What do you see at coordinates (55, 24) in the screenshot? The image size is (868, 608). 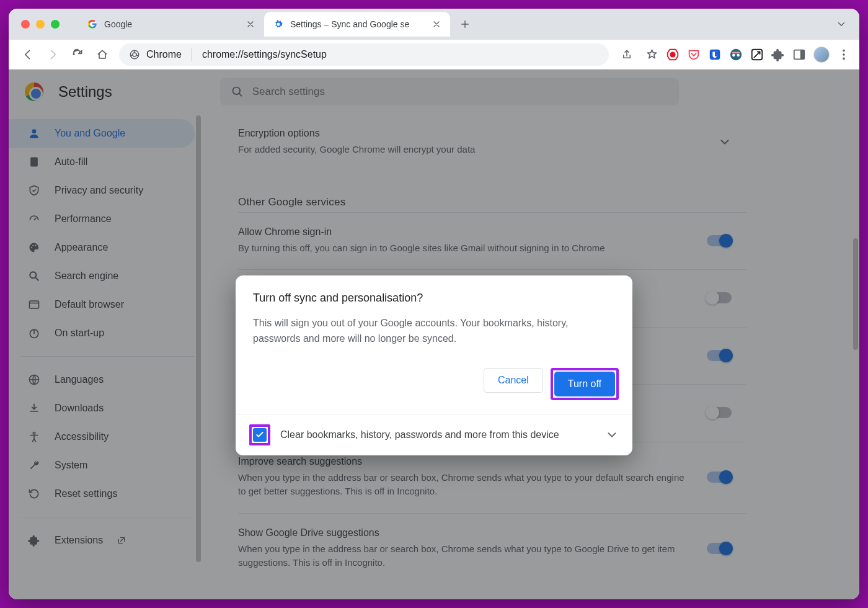 I see `window-zoom-button` at bounding box center [55, 24].